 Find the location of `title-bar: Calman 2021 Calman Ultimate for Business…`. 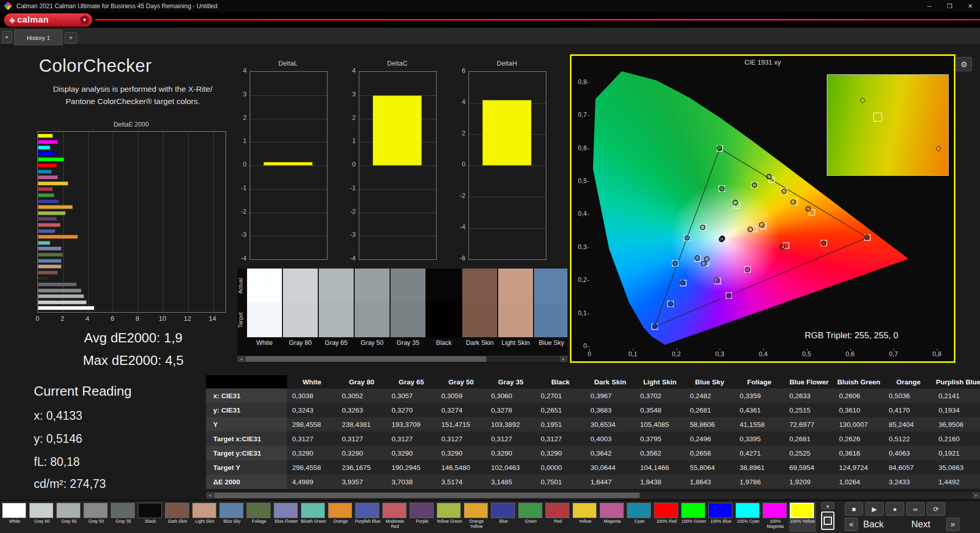

title-bar: Calman 2021 Calman Ultimate for Business… is located at coordinates (490, 6).